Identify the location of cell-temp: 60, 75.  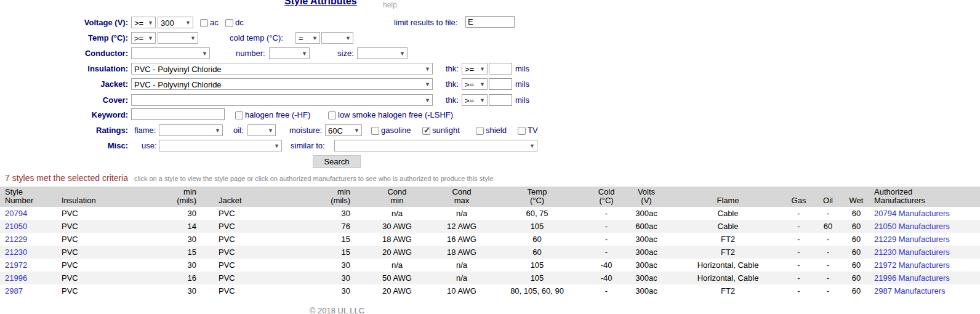
(537, 213).